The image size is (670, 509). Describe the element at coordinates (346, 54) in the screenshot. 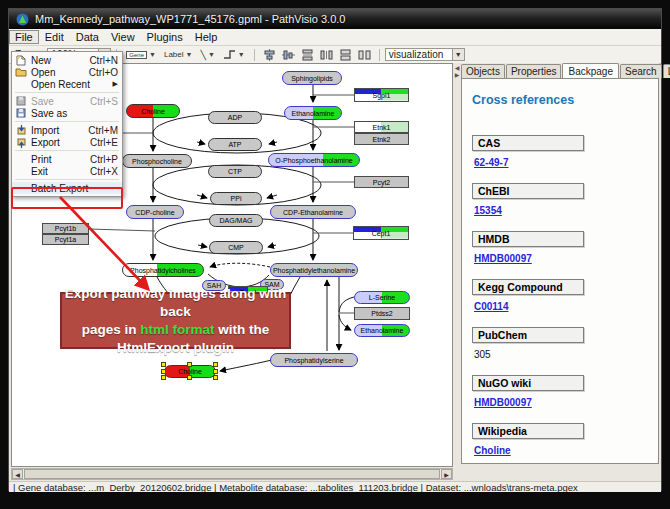

I see `match-width-icon` at that location.